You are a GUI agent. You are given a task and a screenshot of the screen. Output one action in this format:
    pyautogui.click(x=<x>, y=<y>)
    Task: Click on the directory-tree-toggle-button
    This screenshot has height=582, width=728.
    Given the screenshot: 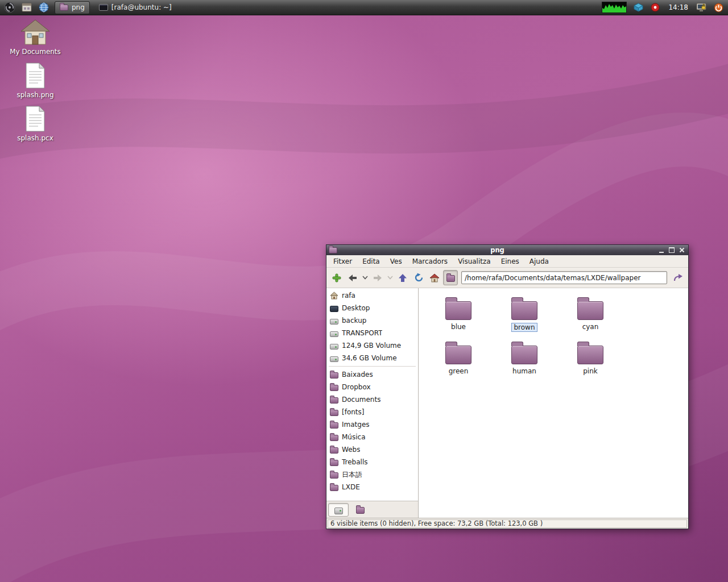 What is the action you would take?
    pyautogui.click(x=360, y=510)
    